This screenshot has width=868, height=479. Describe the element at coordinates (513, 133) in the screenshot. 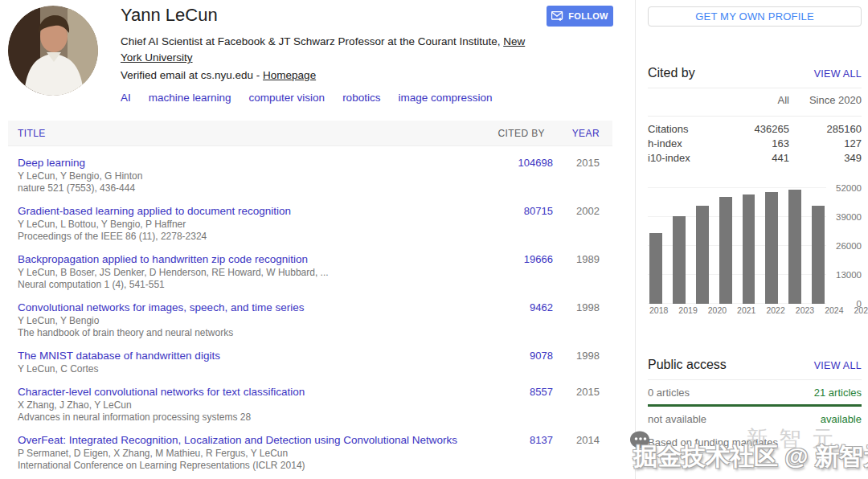

I see `sort-by-cited-header: CITED BY` at that location.